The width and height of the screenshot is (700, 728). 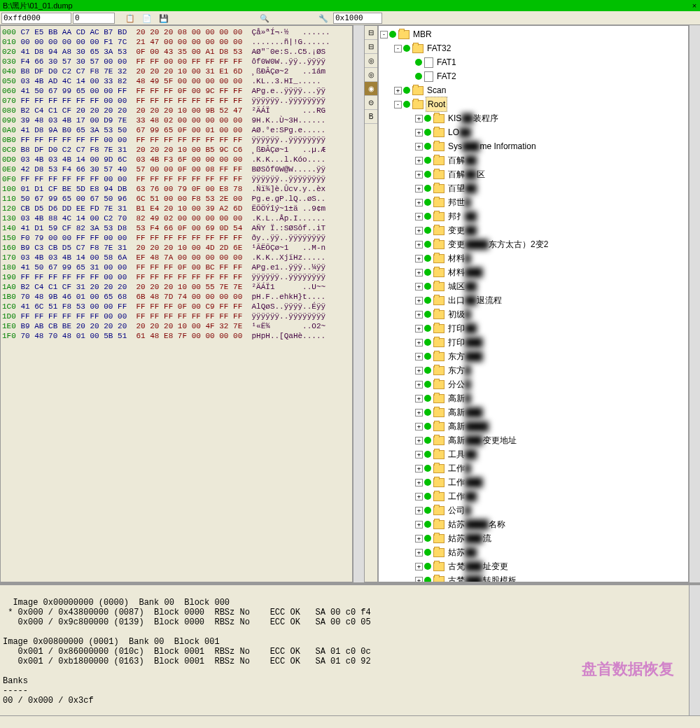 What do you see at coordinates (147, 18) in the screenshot?
I see `paste-icon: 📄` at bounding box center [147, 18].